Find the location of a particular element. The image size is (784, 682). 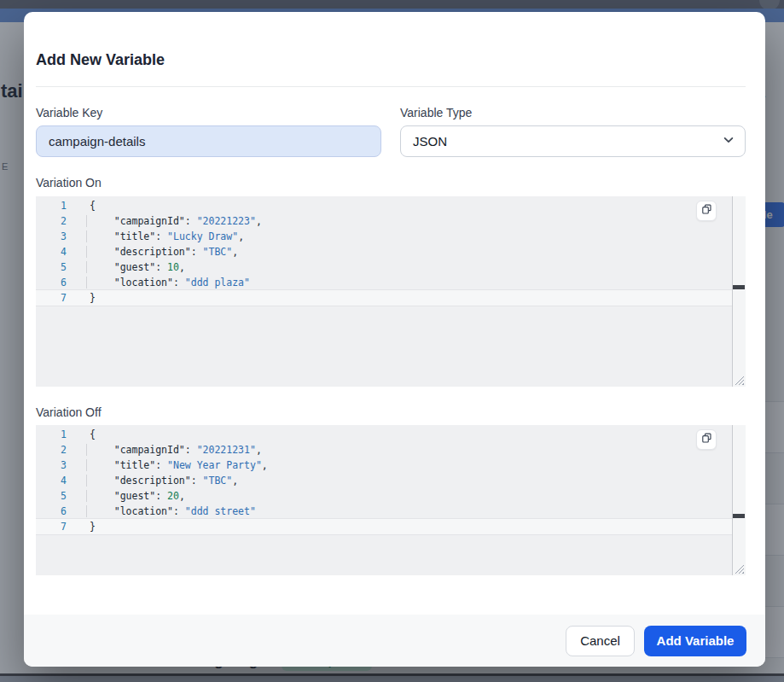

code-line: 3 "title": "New Year Party", is located at coordinates (384, 465).